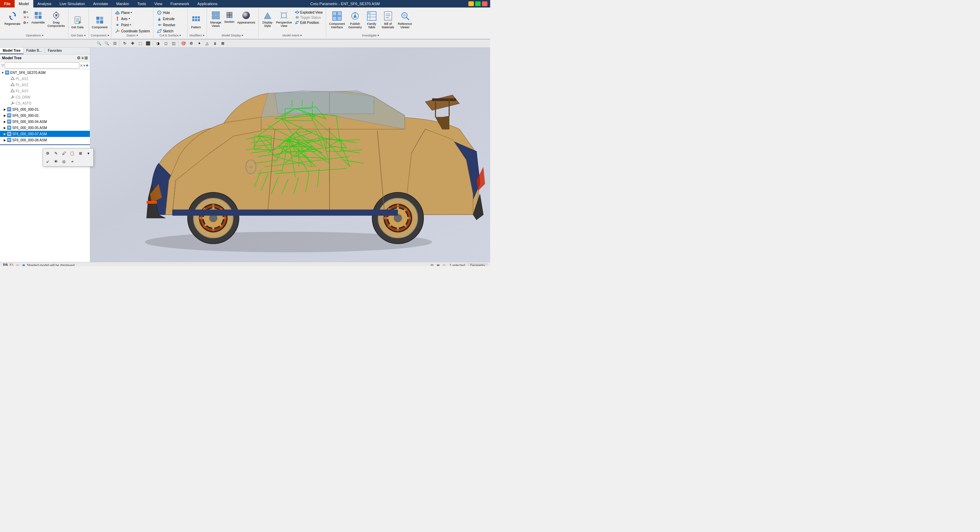 This screenshot has height=532, width=980. What do you see at coordinates (45, 140) in the screenshot?
I see `tree-item-sf6-08: ▶ SF6_000_000-08.ASM` at bounding box center [45, 140].